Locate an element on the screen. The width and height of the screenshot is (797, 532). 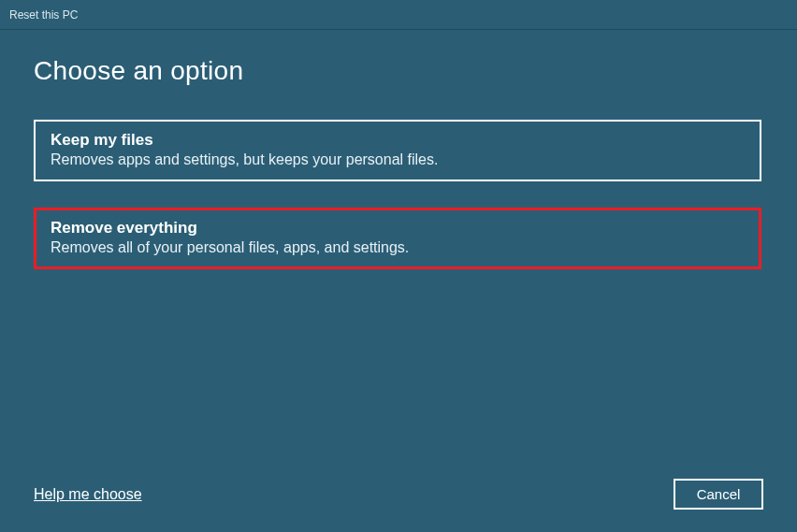
option-keep-my-files: Keep my files Removes apps and settings,… is located at coordinates (398, 151).